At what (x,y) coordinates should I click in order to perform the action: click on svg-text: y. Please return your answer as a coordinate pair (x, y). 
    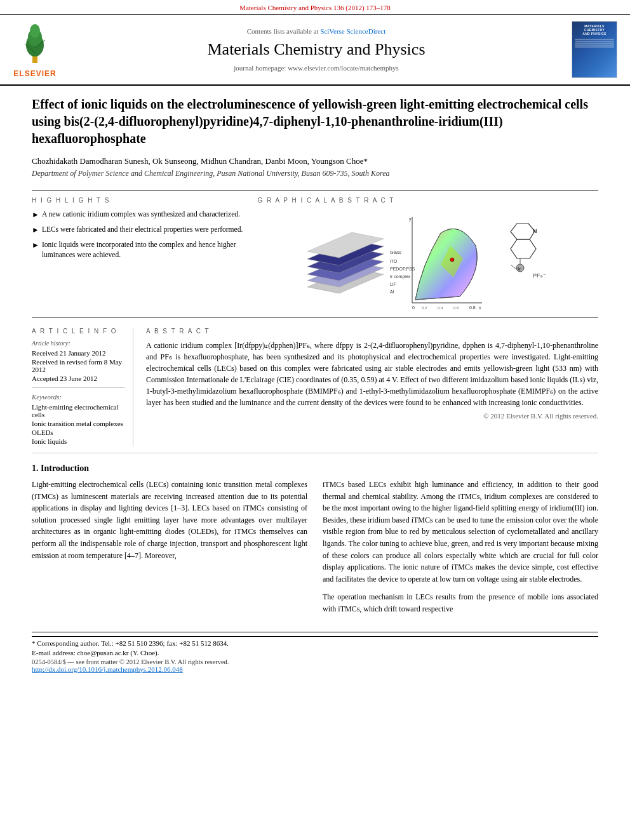
    Looking at the image, I should click on (410, 219).